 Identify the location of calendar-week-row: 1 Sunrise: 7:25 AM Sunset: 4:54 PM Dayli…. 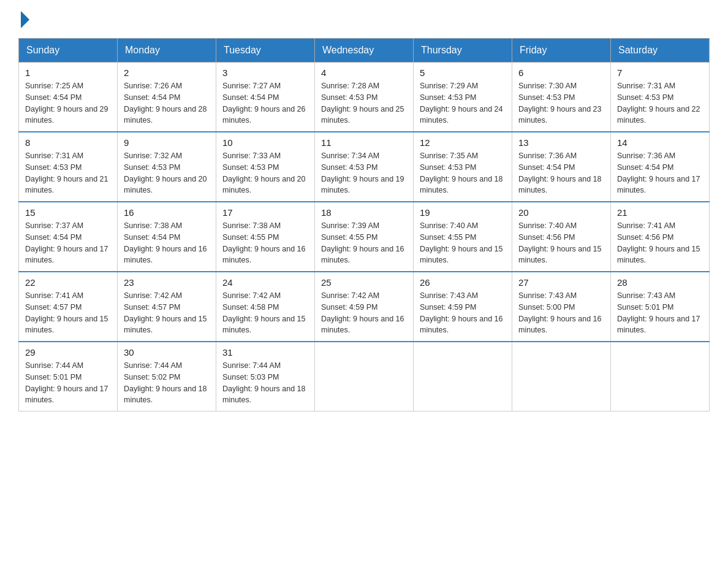
(364, 98).